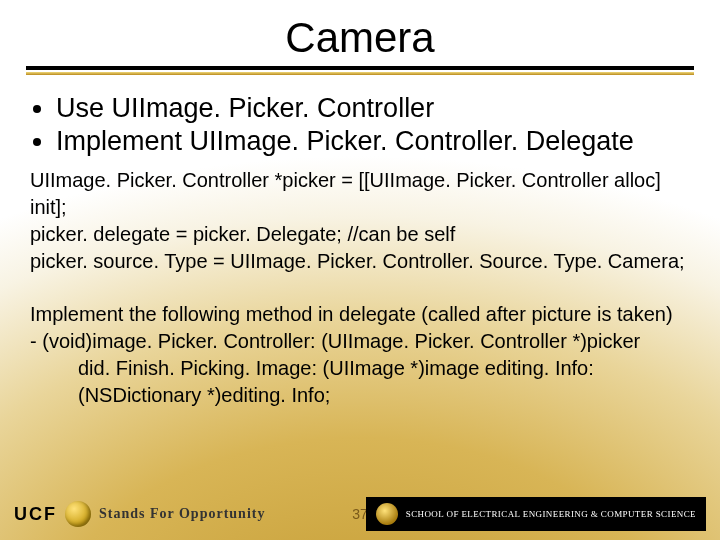  I want to click on bullet-item: Use UIImage. Picker. Controller, so click(375, 108).